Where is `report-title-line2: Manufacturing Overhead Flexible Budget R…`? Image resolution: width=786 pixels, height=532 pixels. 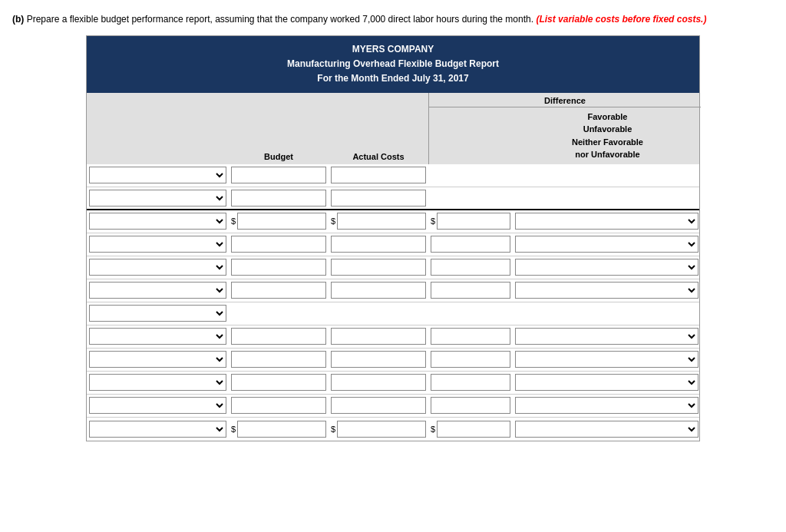
report-title-line2: Manufacturing Overhead Flexible Budget R… is located at coordinates (393, 64).